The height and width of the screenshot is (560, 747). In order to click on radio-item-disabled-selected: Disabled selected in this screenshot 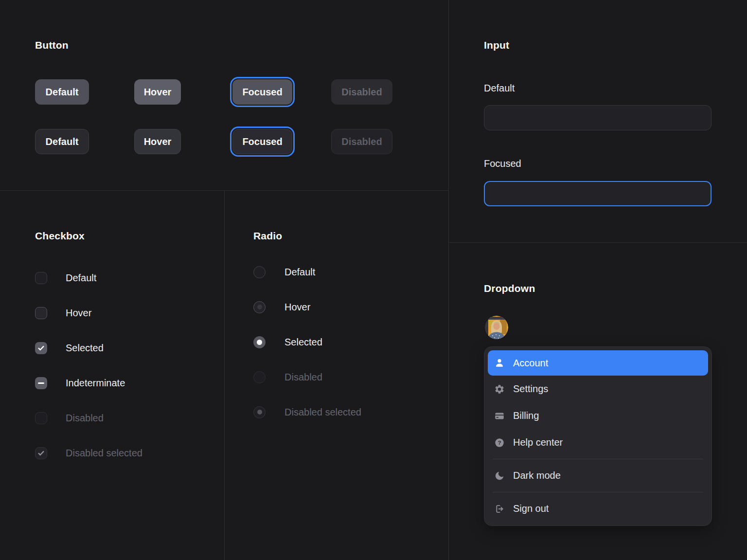, I will do `click(307, 412)`.